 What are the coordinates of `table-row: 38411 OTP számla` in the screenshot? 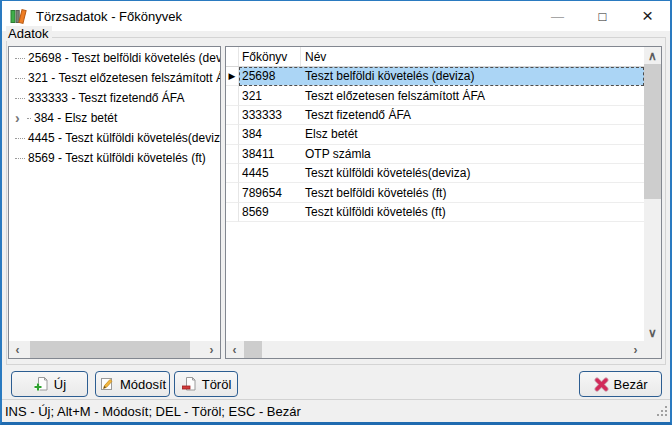 It's located at (435, 154).